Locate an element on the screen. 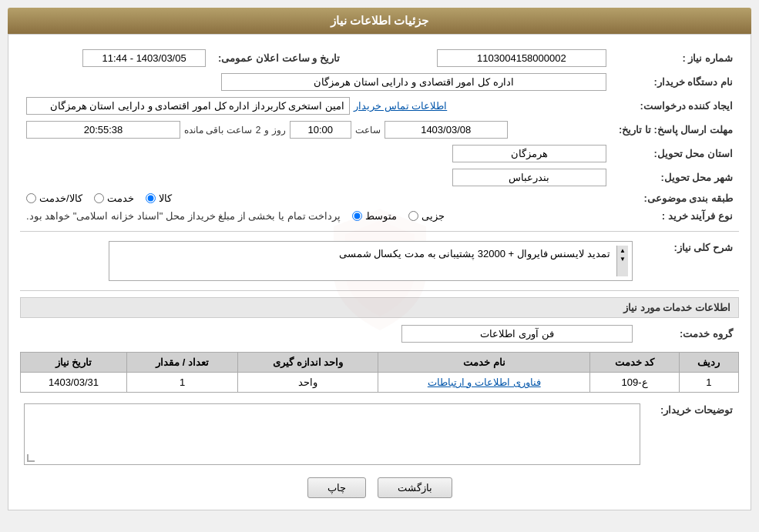 This screenshot has height=532, width=759. col-quantity: تعداد / مقدار is located at coordinates (182, 363).